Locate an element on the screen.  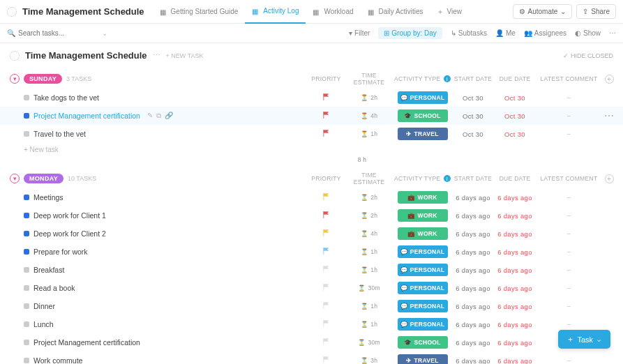
new-task-button: + New task is located at coordinates (41, 149).